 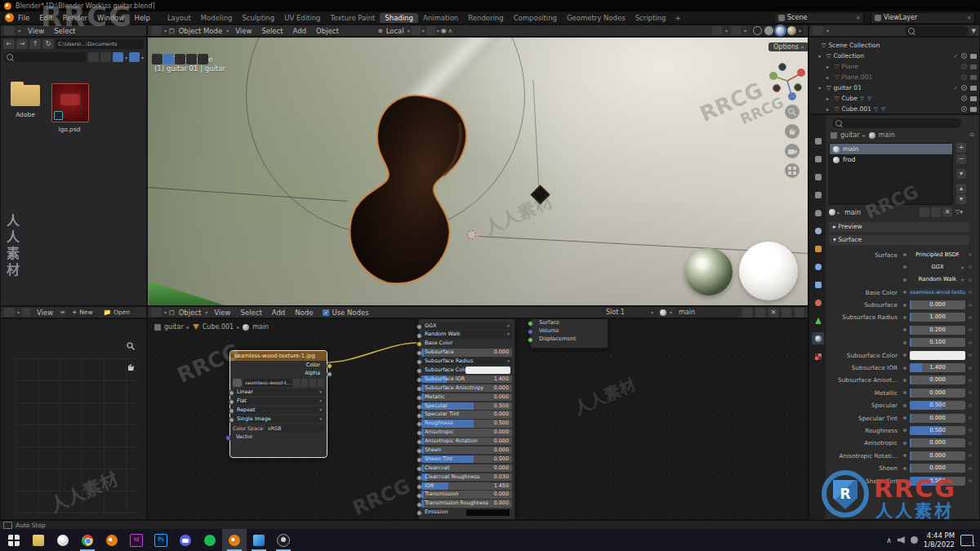 I want to click on workspace-tab: Sculpting, so click(x=258, y=18).